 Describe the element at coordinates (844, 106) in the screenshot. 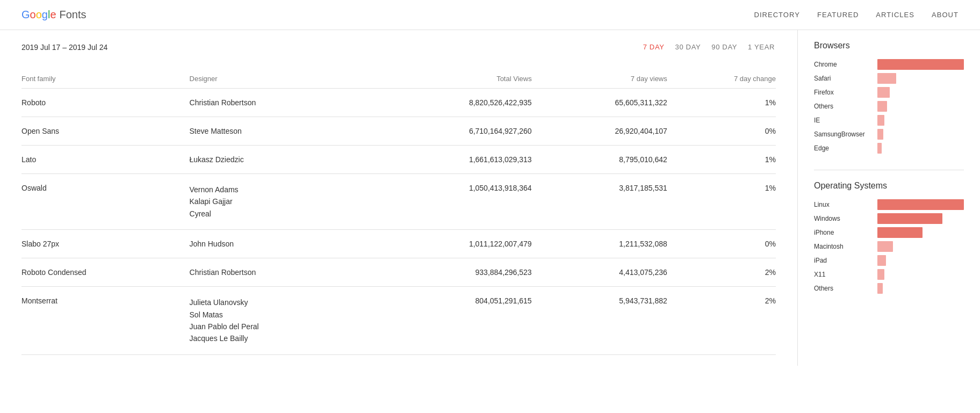

I see `bar-label: Others` at that location.